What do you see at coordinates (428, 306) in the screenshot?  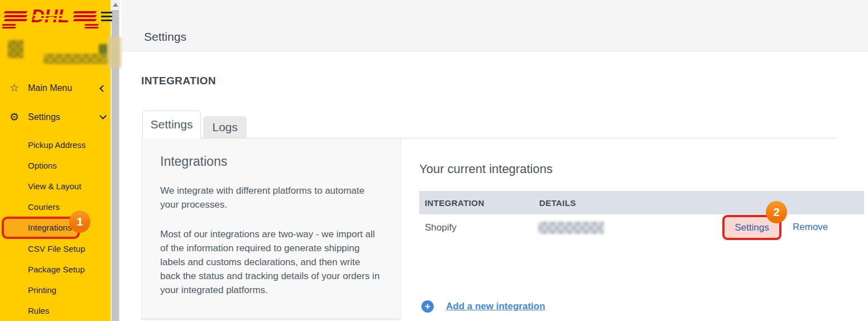 I see `plus-icon: +` at bounding box center [428, 306].